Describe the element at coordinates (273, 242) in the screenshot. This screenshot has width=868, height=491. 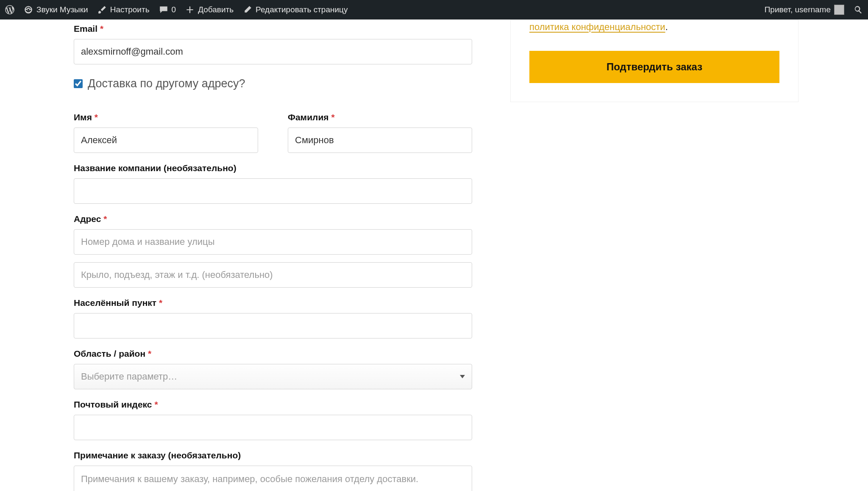
I see `address1-input` at that location.